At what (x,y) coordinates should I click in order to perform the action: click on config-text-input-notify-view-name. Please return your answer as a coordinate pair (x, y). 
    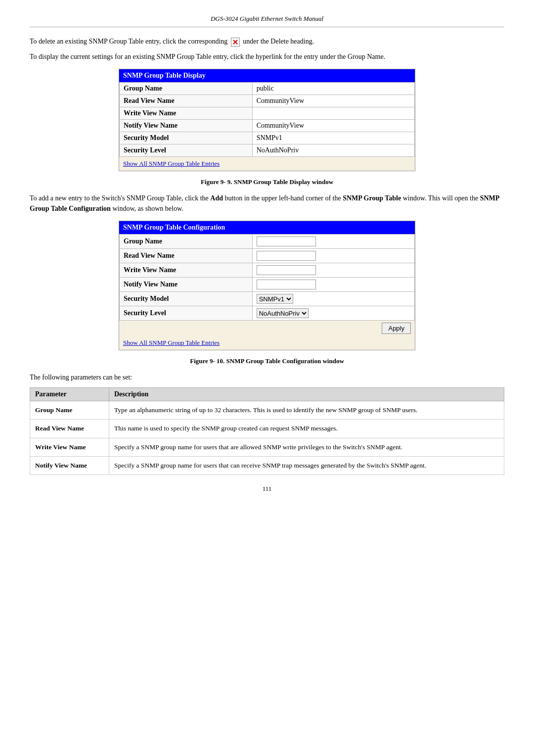
    Looking at the image, I should click on (286, 284).